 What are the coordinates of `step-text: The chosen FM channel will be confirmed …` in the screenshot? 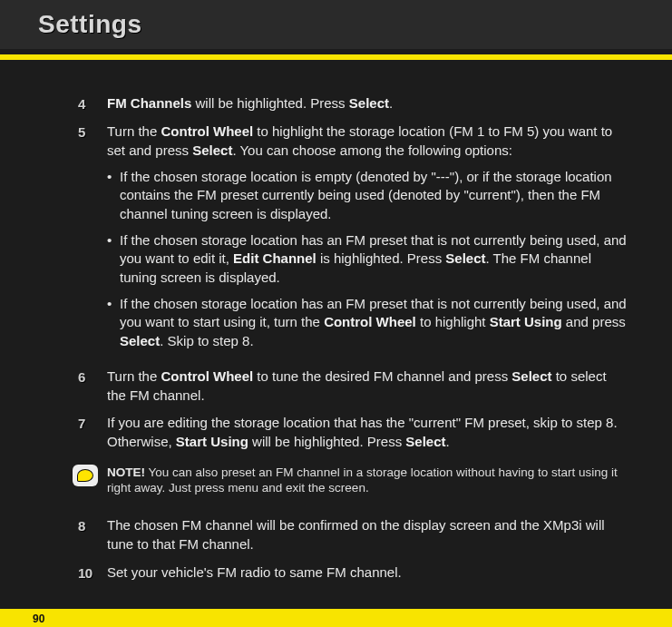 It's located at (366, 535).